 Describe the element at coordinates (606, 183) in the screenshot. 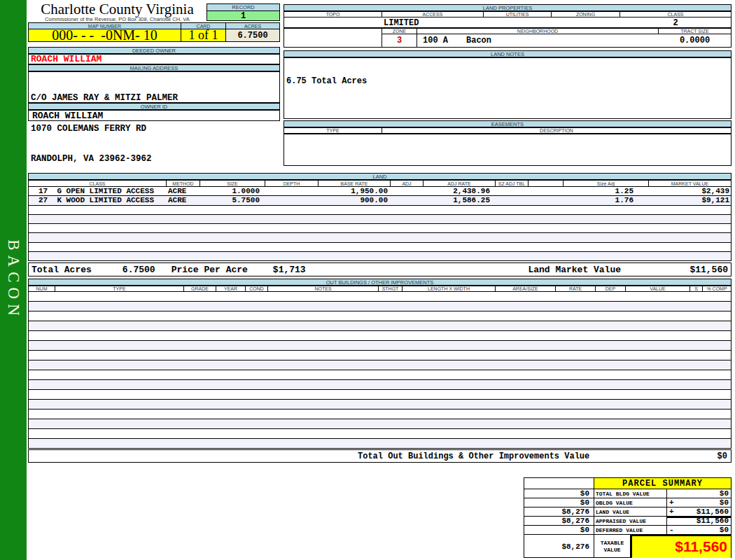

I see `land-col-size-adj: Size Adj` at that location.